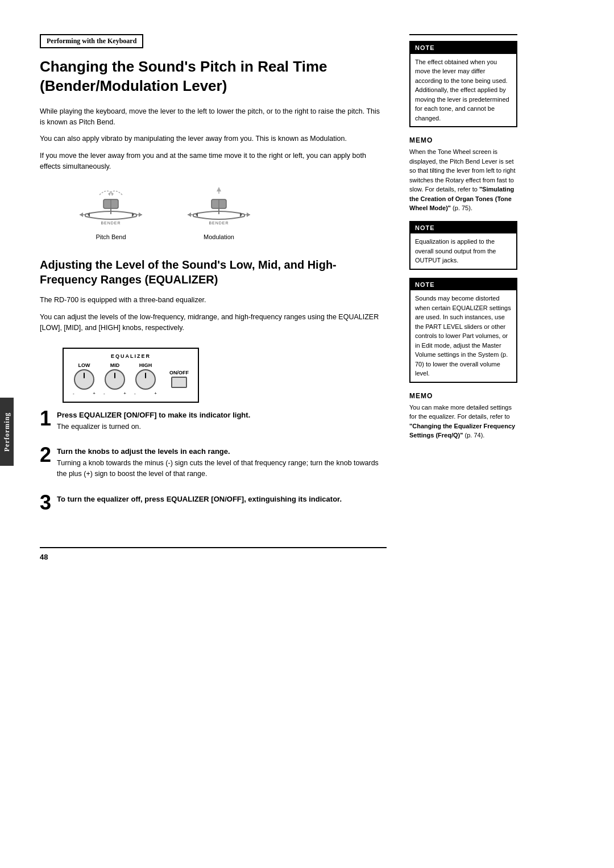  What do you see at coordinates (213, 139) in the screenshot?
I see `body-para-2: You can also apply vibrato by manipulati…` at bounding box center [213, 139].